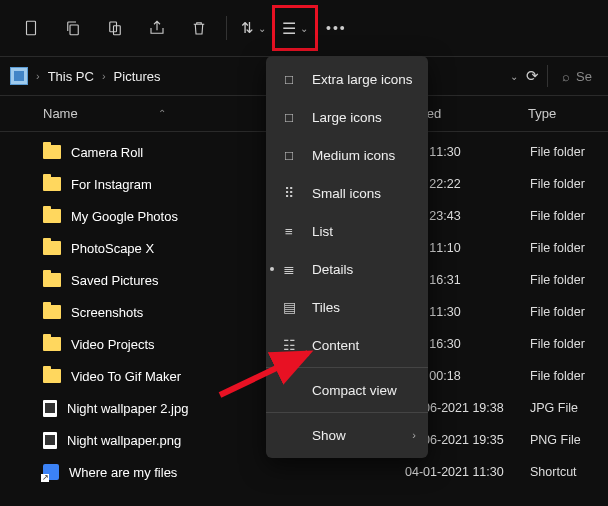  What do you see at coordinates (128, 408) in the screenshot?
I see `file-name: Night wallpaper 2.jpg` at bounding box center [128, 408].